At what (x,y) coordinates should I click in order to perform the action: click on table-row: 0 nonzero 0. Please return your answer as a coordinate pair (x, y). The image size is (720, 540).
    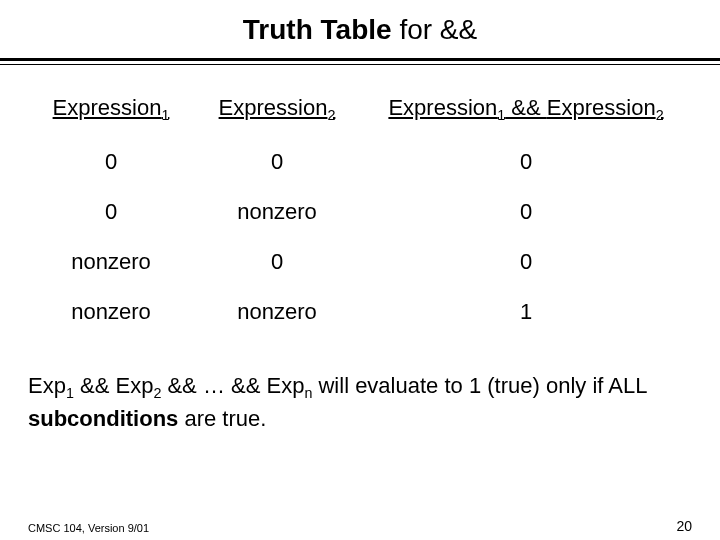
    Looking at the image, I should click on (360, 212).